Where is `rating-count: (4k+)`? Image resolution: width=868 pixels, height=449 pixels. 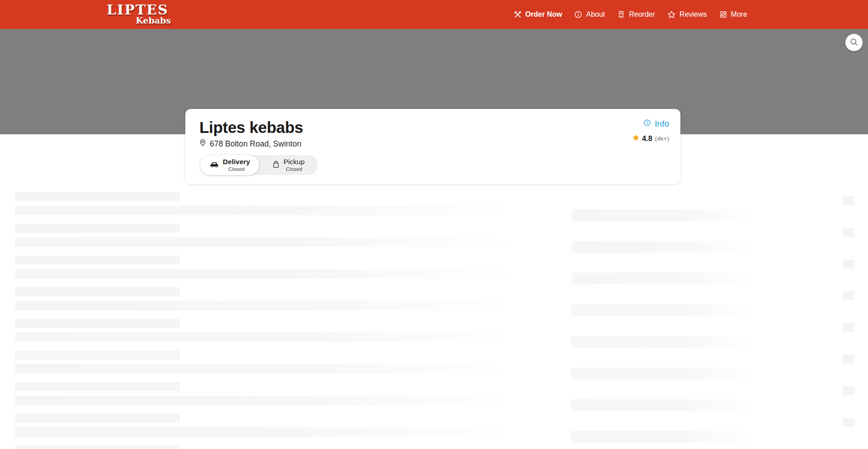 rating-count: (4k+) is located at coordinates (662, 138).